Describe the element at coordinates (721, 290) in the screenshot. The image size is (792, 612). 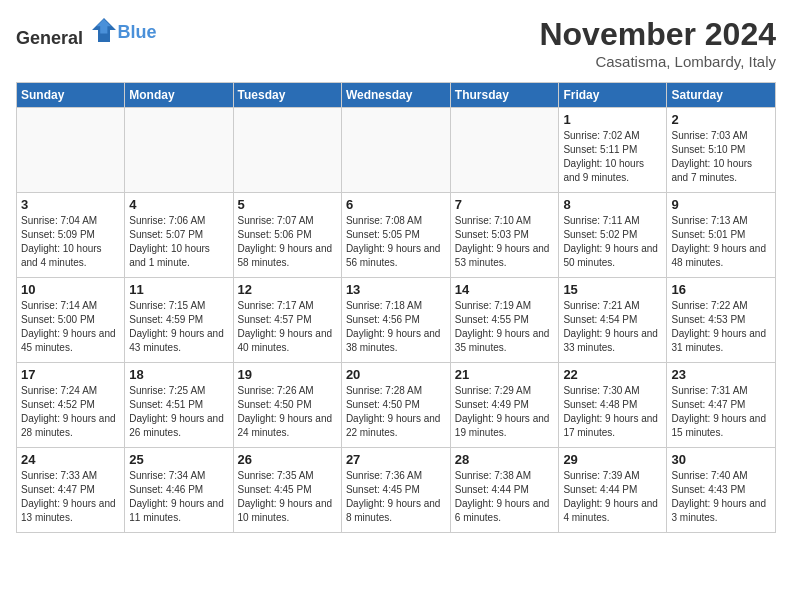
I see `day-number: 16` at that location.